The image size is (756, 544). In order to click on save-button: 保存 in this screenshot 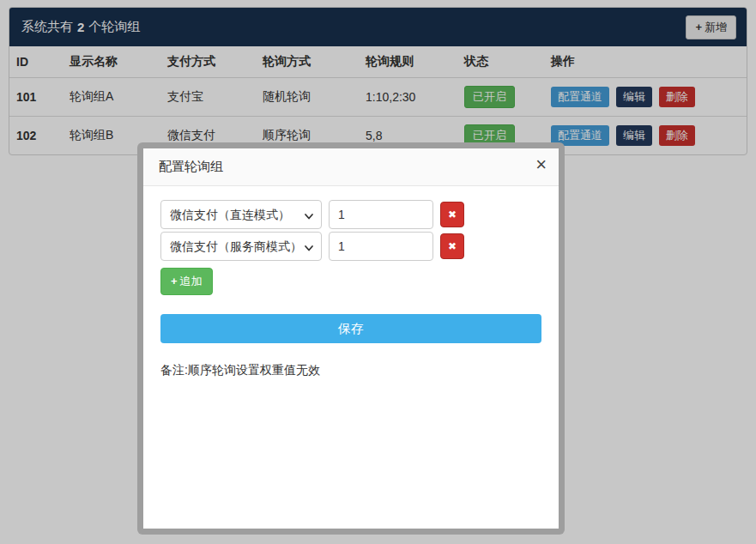, I will do `click(351, 329)`.